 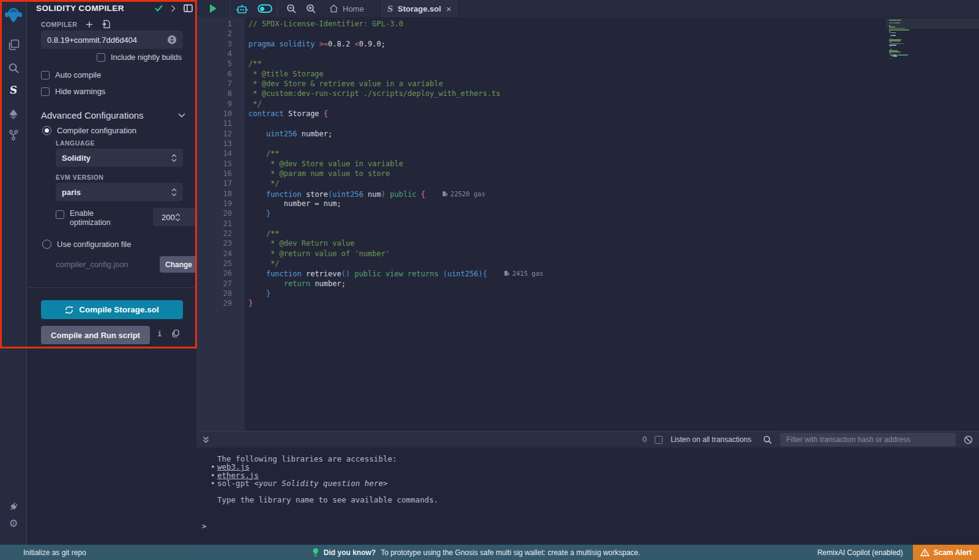 I want to click on editor-gutter: 1234567891011121314151617181920212223242…, so click(x=220, y=224).